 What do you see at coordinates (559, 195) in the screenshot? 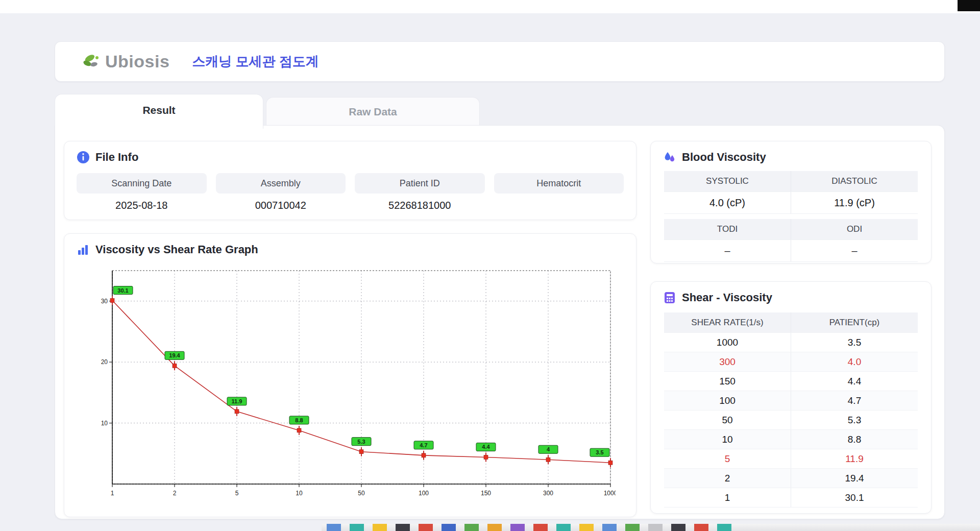
I see `field-hematocrit: Hematocrit` at bounding box center [559, 195].